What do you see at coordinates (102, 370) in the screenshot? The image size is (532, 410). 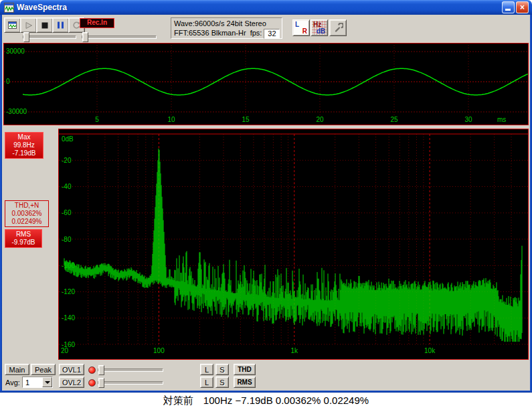 I see `ovl1-slider-thumb` at bounding box center [102, 370].